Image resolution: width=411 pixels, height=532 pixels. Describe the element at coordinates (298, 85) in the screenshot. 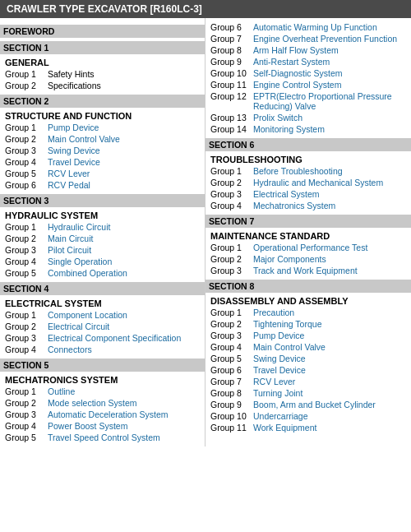

I see `group-title: Engine Control System` at that location.